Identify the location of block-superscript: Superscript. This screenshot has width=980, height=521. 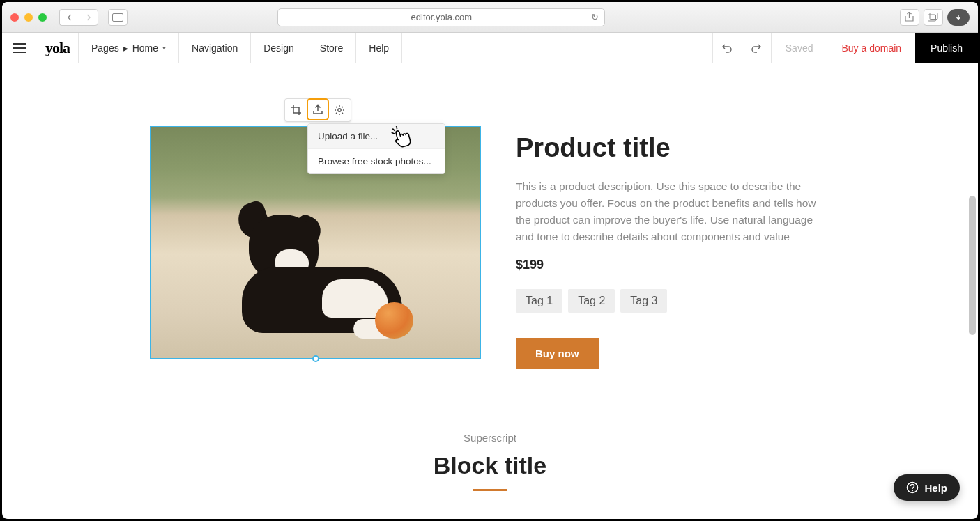
(490, 437).